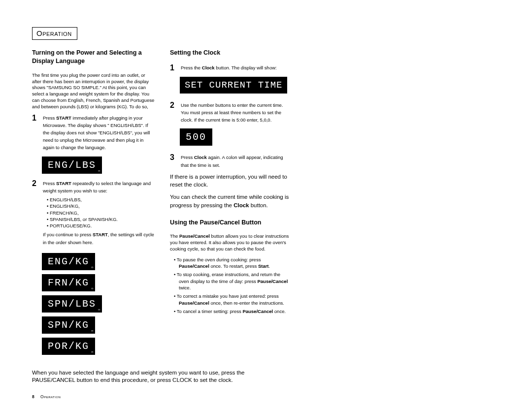 Image resolution: width=532 pixels, height=408 pixels. Describe the element at coordinates (231, 113) in the screenshot. I see `clock-step-2: 2 Use the number buttons to enter the cu…` at that location.